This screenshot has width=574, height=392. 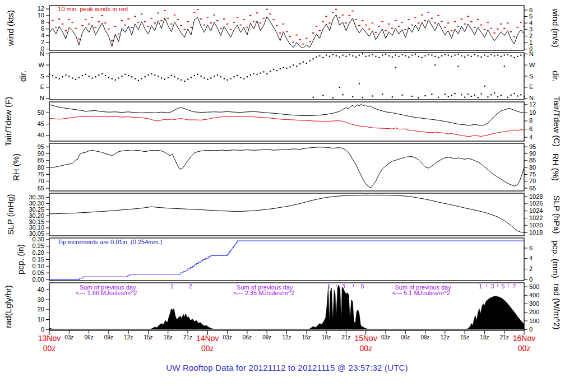 What do you see at coordinates (267, 337) in the screenshot?
I see `x-axis-hour-label: 09z` at bounding box center [267, 337].